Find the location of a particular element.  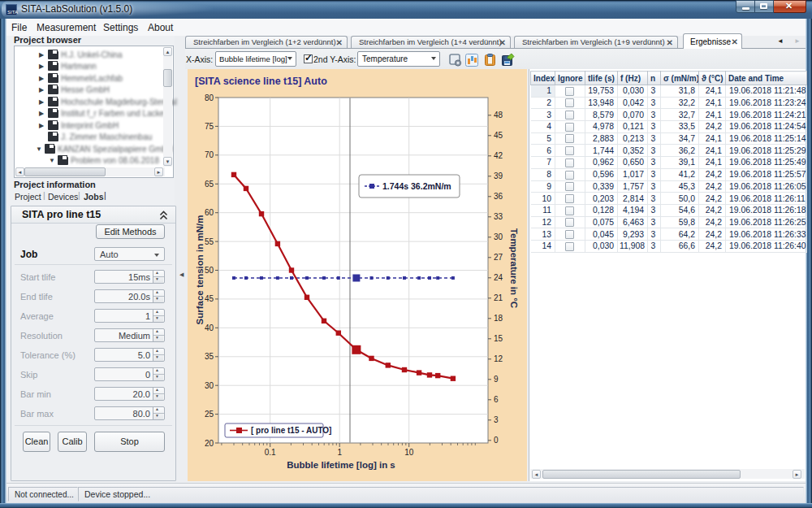

svg-text: 10 is located at coordinates (409, 452).